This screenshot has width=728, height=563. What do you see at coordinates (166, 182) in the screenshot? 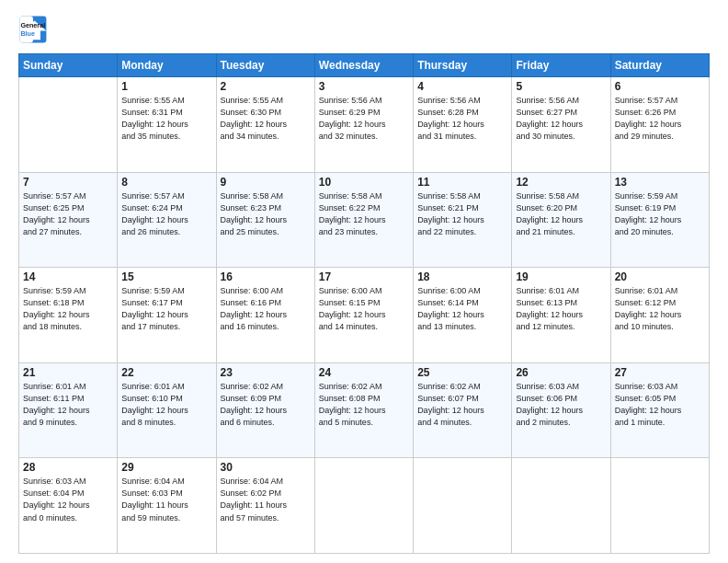
I see `day-number: 8` at bounding box center [166, 182].